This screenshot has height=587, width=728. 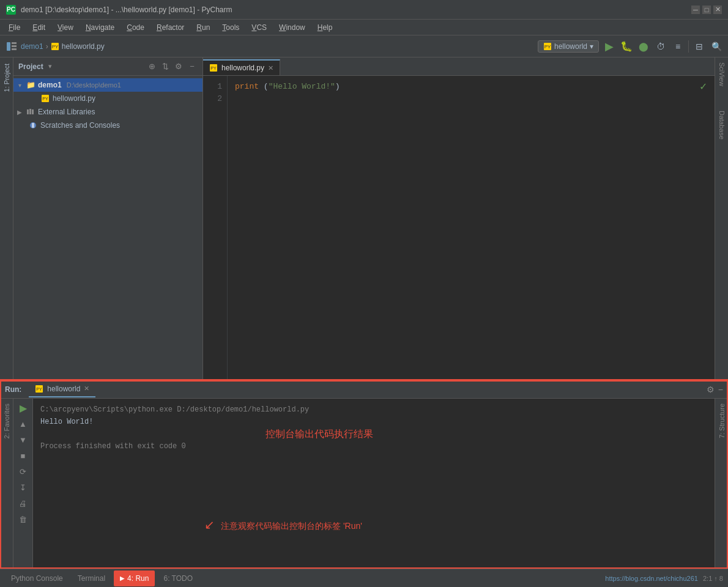 I want to click on scroll-down-button: ▼, so click(x=23, y=440).